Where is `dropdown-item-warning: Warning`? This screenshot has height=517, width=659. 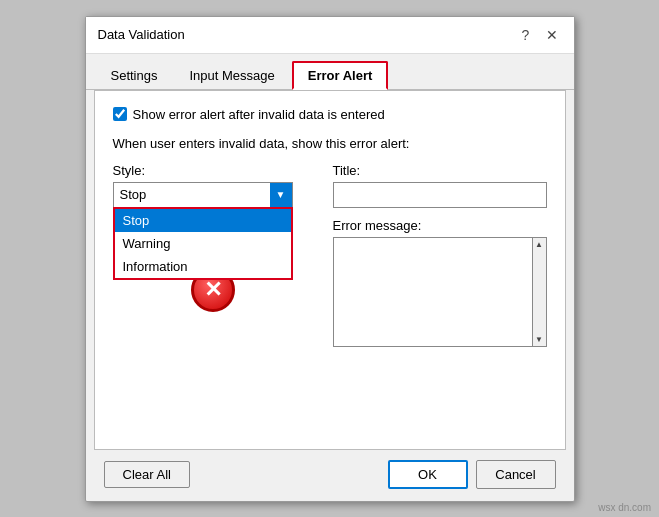 dropdown-item-warning: Warning is located at coordinates (203, 244).